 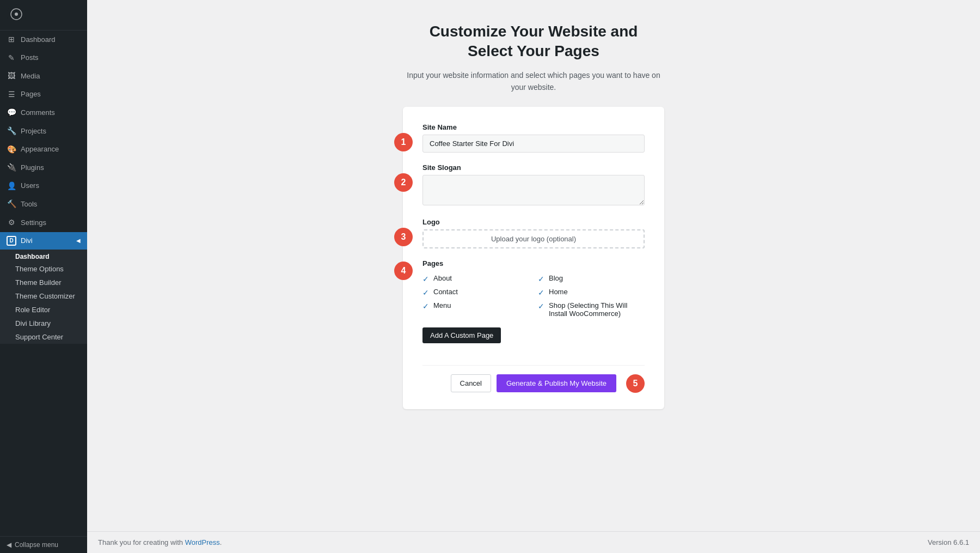 I want to click on blog-label: Blog, so click(x=556, y=278).